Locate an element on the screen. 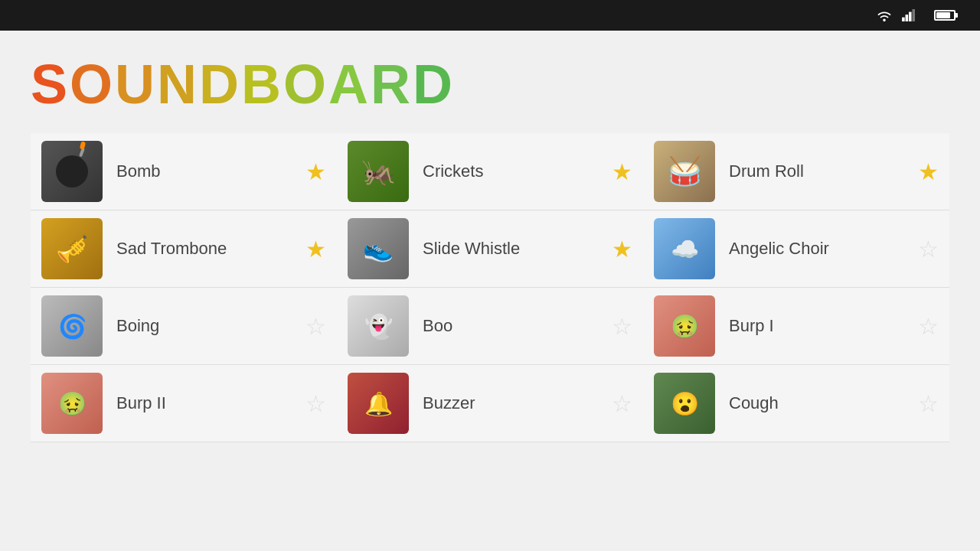  sound-thumb-buzzer: 🔔 is located at coordinates (378, 403).